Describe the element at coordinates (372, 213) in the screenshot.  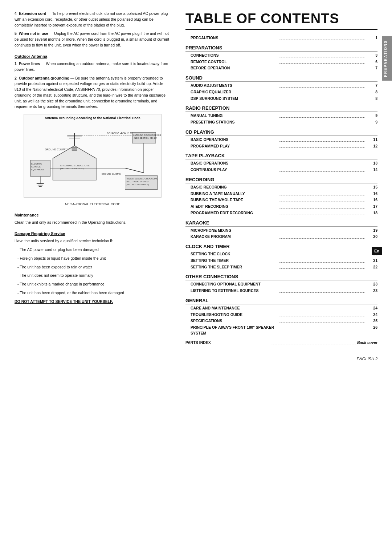
I see `entry-page: 18` at that location.